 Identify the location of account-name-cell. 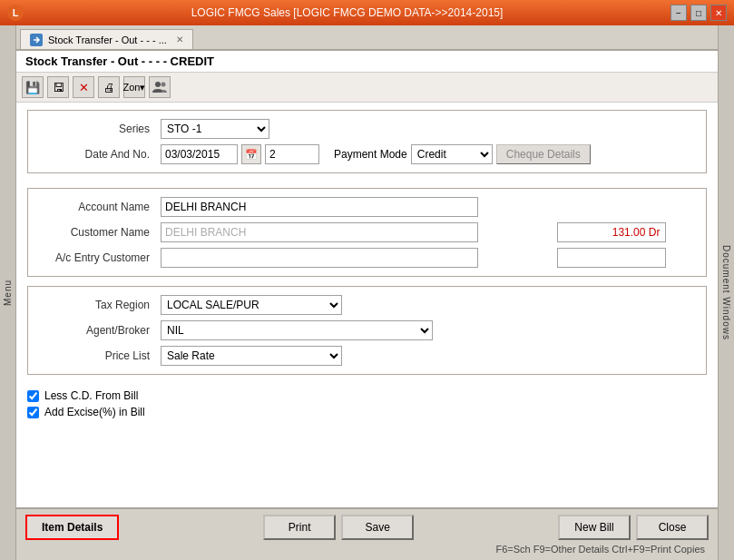
(354, 207).